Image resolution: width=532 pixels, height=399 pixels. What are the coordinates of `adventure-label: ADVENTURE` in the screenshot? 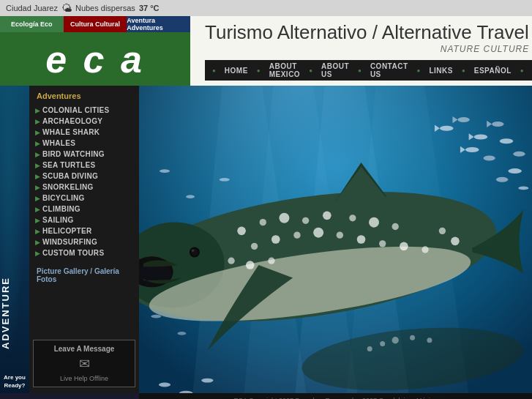 It's located at (15, 313).